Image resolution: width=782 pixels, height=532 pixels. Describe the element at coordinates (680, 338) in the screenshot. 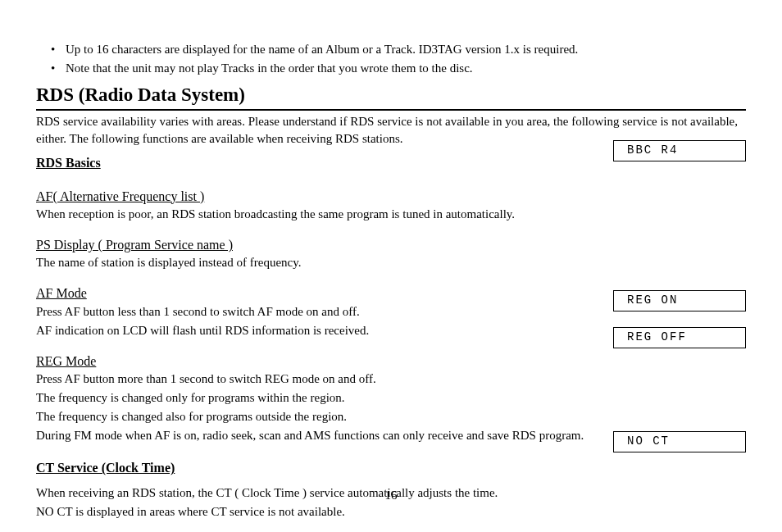

I see `lcd-display-reg-off: REG OFF` at that location.